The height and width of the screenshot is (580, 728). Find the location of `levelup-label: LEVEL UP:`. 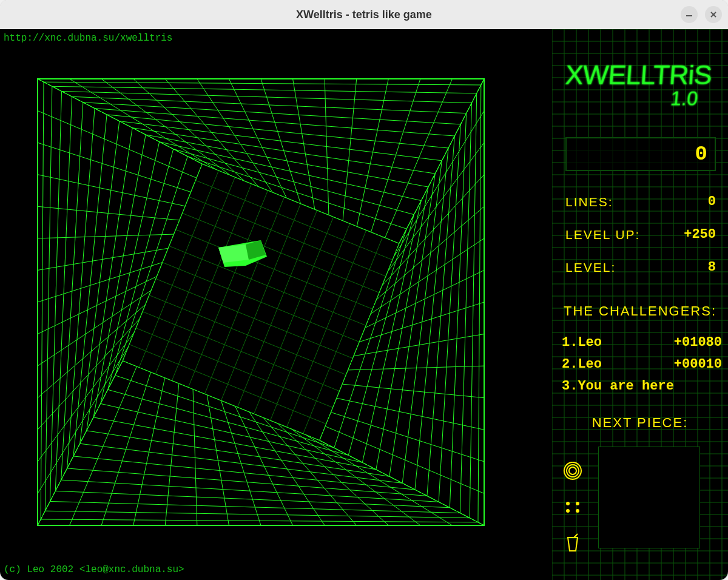

levelup-label: LEVEL UP: is located at coordinates (603, 235).